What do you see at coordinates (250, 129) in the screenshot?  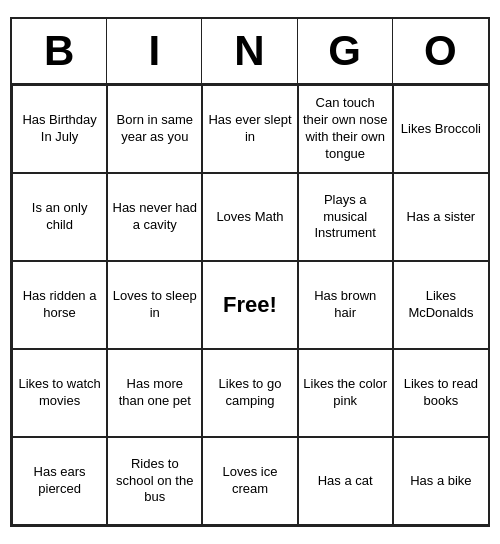 I see `bingo-cell-2: Has ever slept in` at bounding box center [250, 129].